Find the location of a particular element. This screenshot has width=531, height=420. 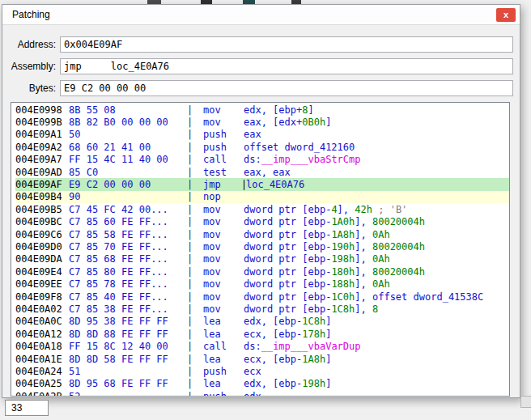

asm-address: 004E09B5 is located at coordinates (42, 210).